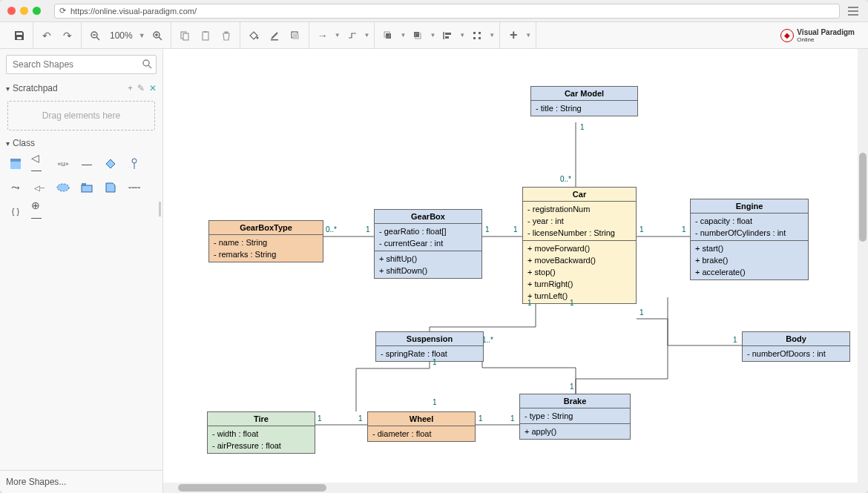 This screenshot has width=868, height=493. Describe the element at coordinates (68, 36) in the screenshot. I see `redo-icon: ↷` at that location.